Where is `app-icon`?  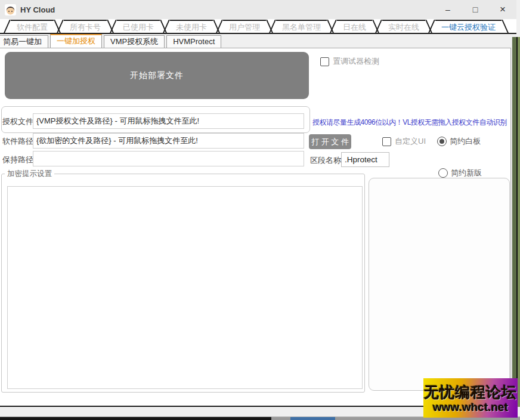
app-icon is located at coordinates (11, 10).